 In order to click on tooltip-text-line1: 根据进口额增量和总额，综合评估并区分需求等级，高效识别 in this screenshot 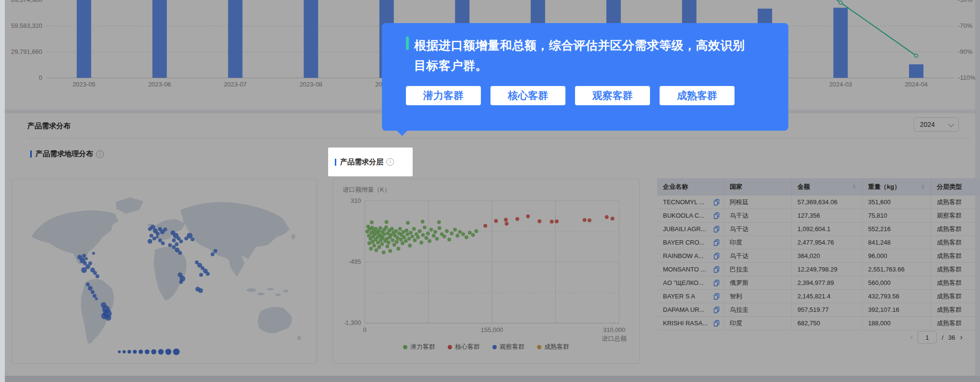, I will do `click(579, 45)`.